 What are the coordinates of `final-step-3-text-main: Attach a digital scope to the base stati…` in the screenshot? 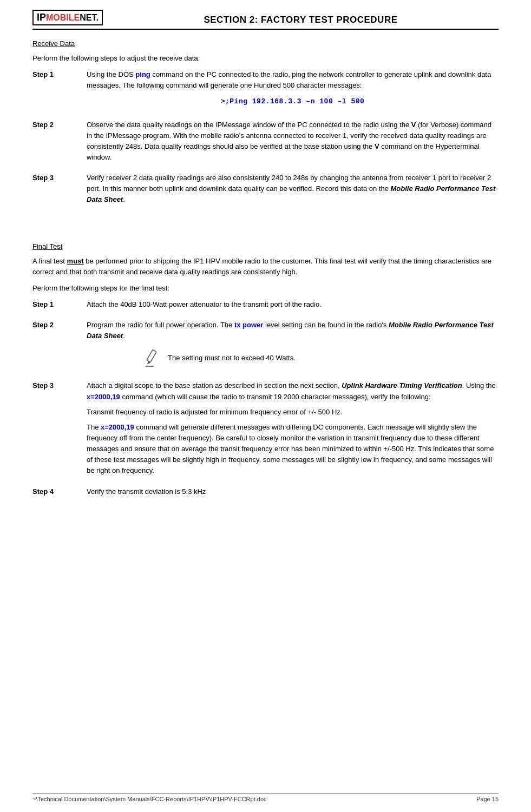 It's located at (292, 391).